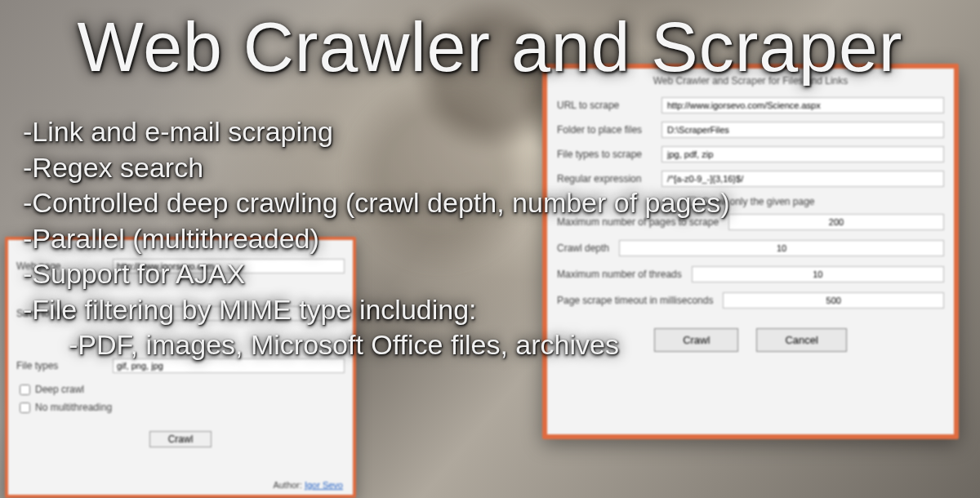 The height and width of the screenshot is (498, 980). Describe the element at coordinates (493, 239) in the screenshot. I see `feature-item: -Parallel (multithreaded)` at that location.